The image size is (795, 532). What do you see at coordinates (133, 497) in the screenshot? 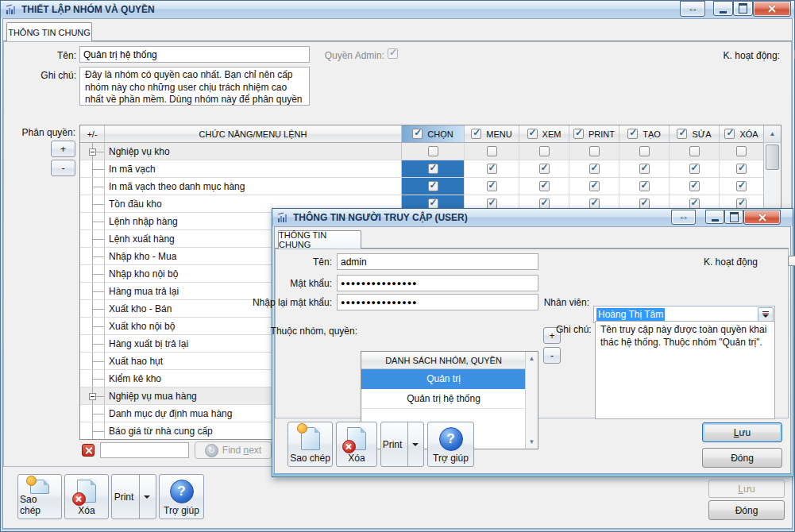
I see `main-print-button: Print` at bounding box center [133, 497].